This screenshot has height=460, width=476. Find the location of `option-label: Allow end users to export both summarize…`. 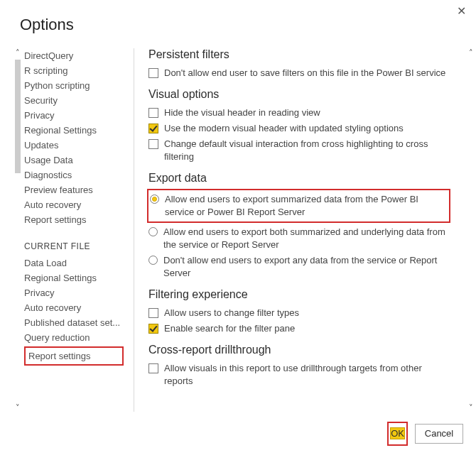

option-label: Allow end users to export both summarize… is located at coordinates (306, 239).